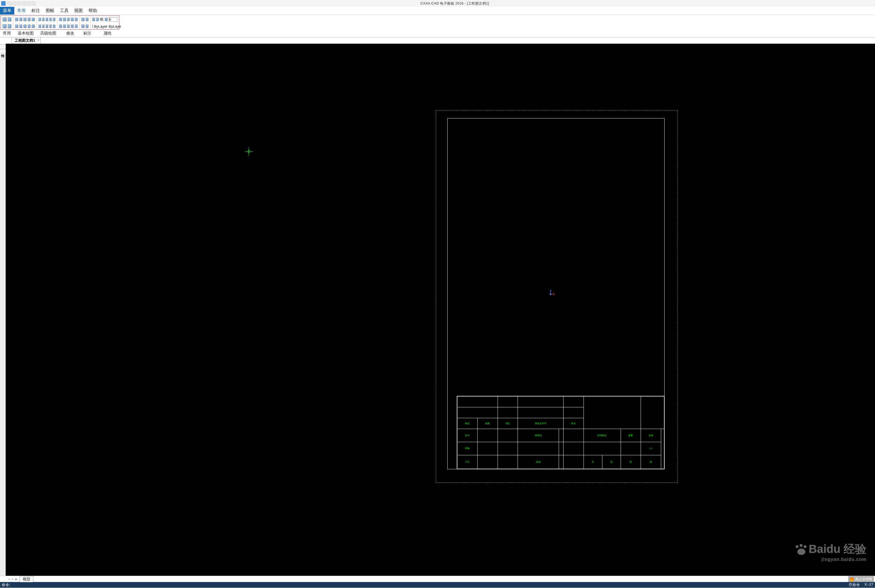  Describe the element at coordinates (33, 26) in the screenshot. I see `hatch-icon` at that location.